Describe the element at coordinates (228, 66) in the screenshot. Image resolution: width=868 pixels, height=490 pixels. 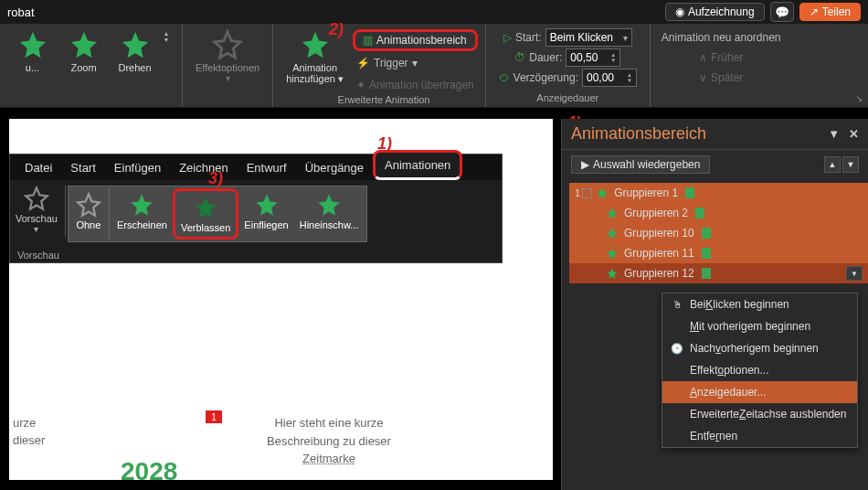
I see `effect-options-group: Effektoptionen ▾` at that location.